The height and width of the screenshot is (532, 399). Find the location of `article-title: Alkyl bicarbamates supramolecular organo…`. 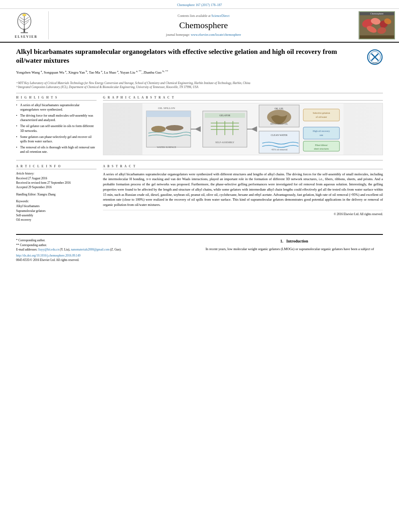

article-title: Alkyl bicarbamates supramolecular organo… is located at coordinates (189, 56).